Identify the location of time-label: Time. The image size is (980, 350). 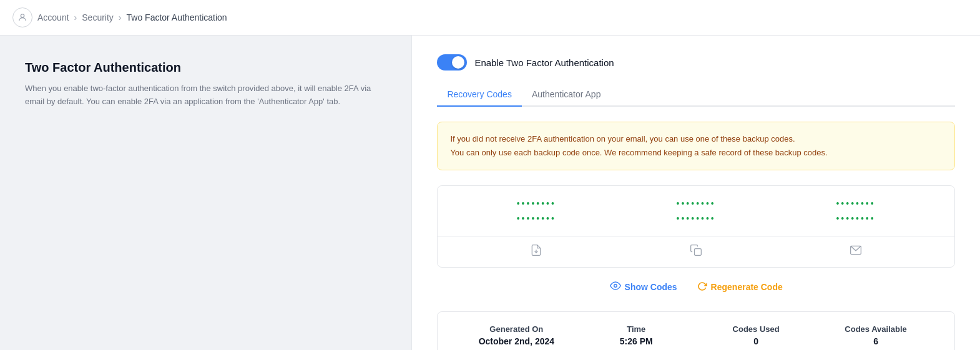
(636, 329).